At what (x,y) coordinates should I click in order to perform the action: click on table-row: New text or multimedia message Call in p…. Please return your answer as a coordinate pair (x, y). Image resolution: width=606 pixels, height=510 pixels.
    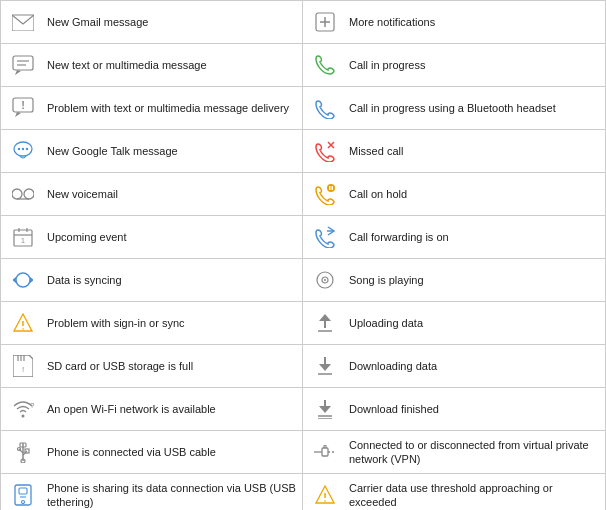
    Looking at the image, I should click on (303, 66).